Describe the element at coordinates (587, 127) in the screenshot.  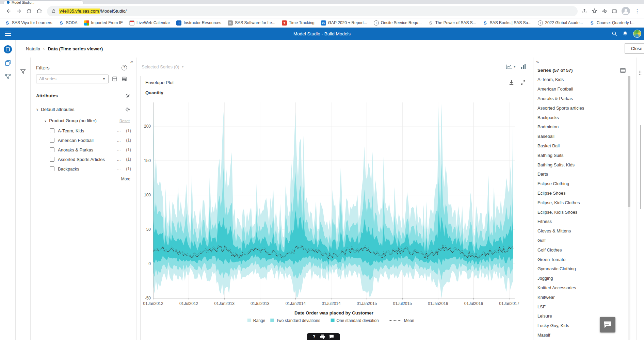
I see `series-list-item: Badminton` at that location.